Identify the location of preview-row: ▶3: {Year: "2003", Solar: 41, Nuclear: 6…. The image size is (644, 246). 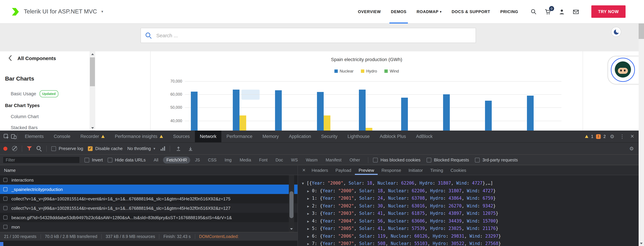
(468, 213).